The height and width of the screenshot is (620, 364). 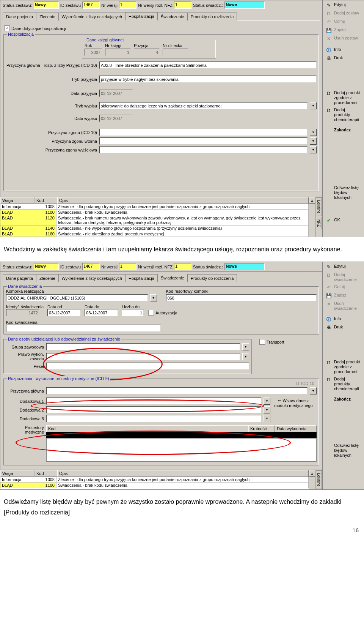 I want to click on wstaw-button: ⇐ Wstaw dane z modułu medycznego, so click(x=293, y=410).